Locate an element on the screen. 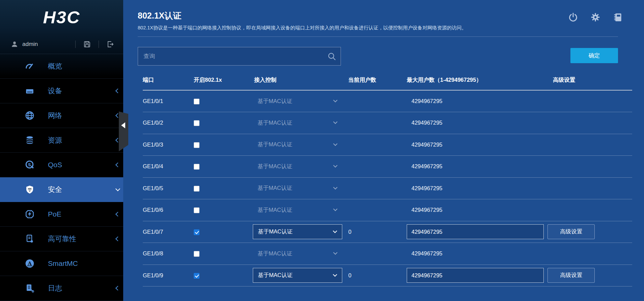 Image resolution: width=644 pixels, height=301 pixels. reliability-icon is located at coordinates (30, 239).